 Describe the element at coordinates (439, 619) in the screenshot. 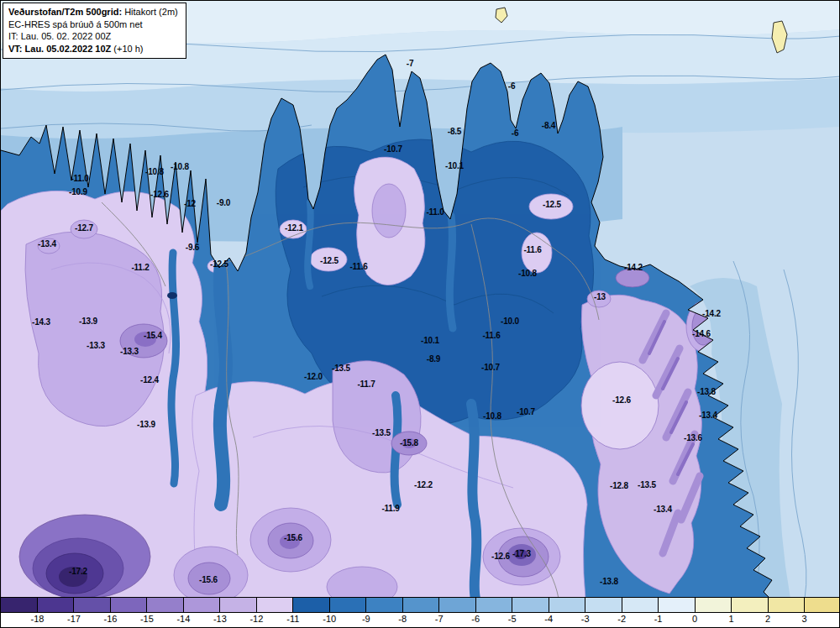

I see `colorbar-tick-label: -7` at that location.